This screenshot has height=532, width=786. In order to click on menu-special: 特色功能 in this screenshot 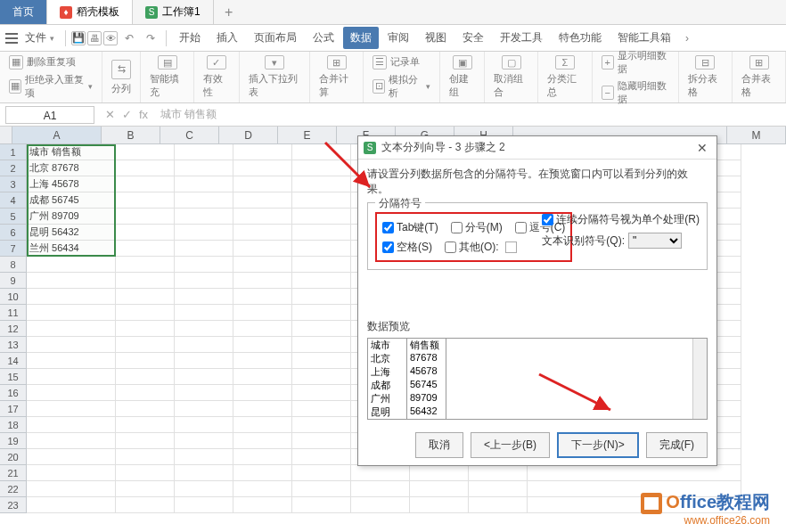, I will do `click(580, 37)`.